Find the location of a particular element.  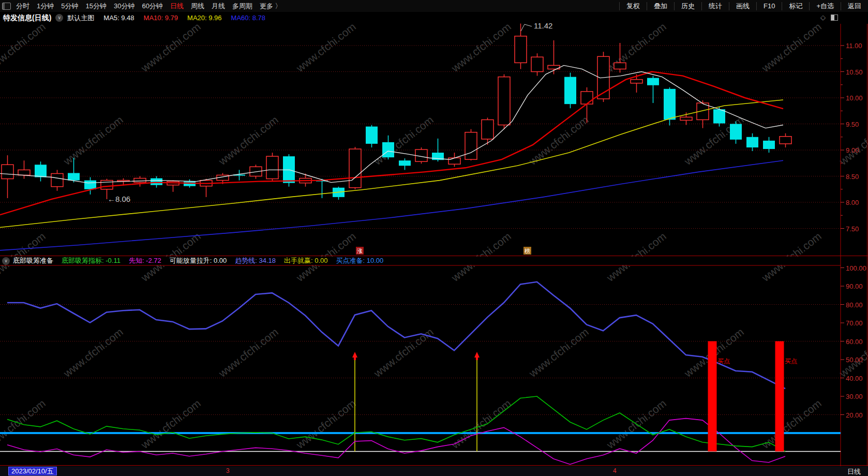

indicator-param-6: 买点准备: 10.00 is located at coordinates (360, 261).